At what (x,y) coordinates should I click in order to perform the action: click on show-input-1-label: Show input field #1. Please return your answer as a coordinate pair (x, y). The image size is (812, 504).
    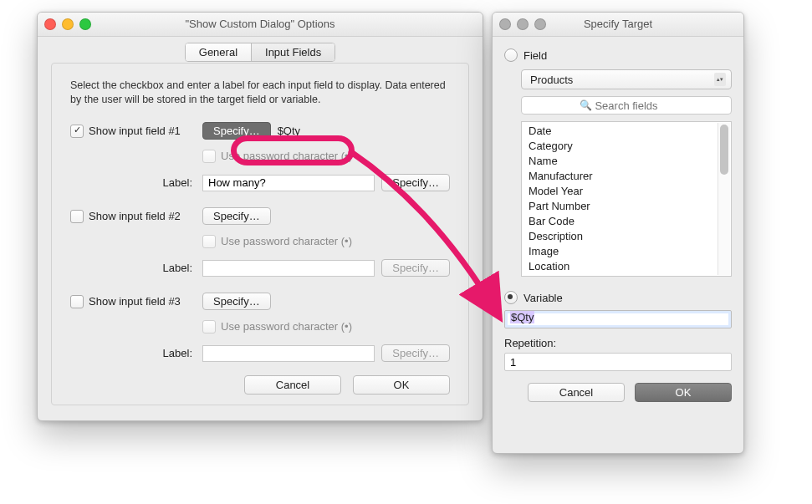
    Looking at the image, I should click on (135, 130).